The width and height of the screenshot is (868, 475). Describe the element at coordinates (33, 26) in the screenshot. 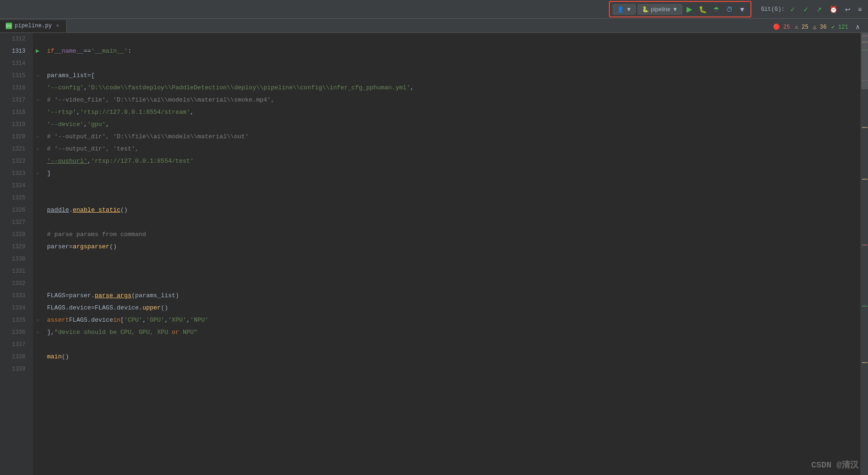

I see `tab-pipeline: py pipeline.py ×` at that location.